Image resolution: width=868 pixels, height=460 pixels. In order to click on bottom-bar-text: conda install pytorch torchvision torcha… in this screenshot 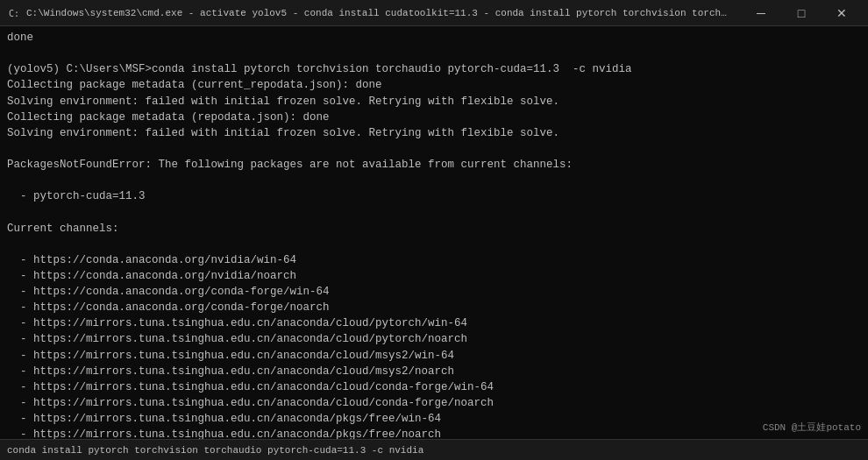, I will do `click(216, 450)`.